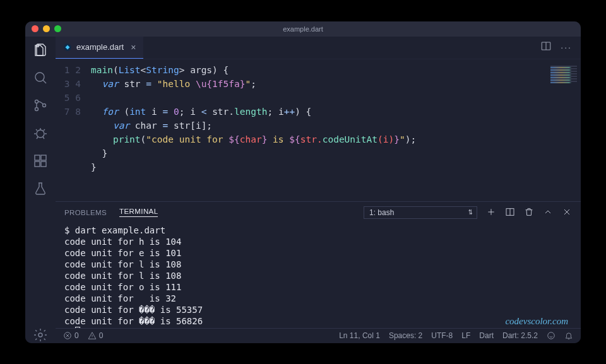 The height and width of the screenshot is (364, 606). Describe the element at coordinates (122, 287) in the screenshot. I see `terminal-line: code unit for o is 111` at that location.